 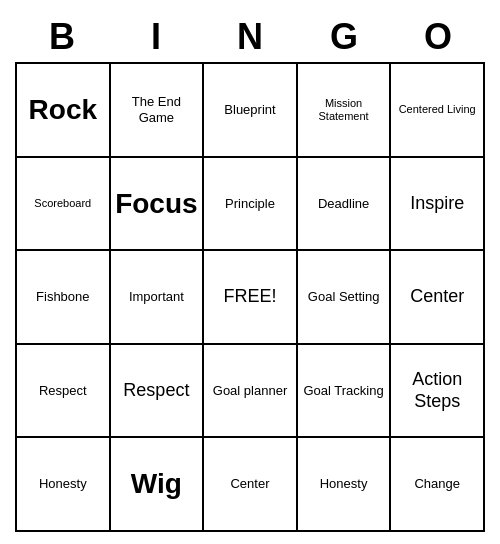 I want to click on cell-r3-c1: Respect, so click(x=158, y=392).